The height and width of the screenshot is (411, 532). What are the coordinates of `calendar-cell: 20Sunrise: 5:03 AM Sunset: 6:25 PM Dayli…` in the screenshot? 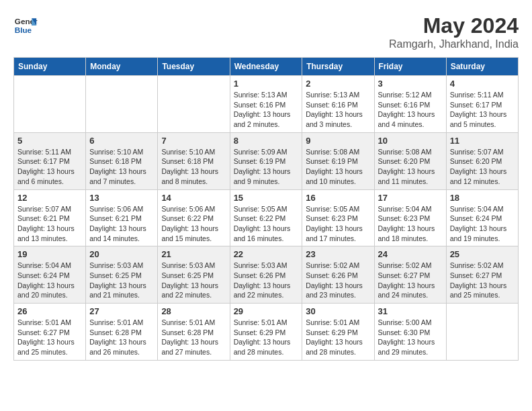 It's located at (122, 275).